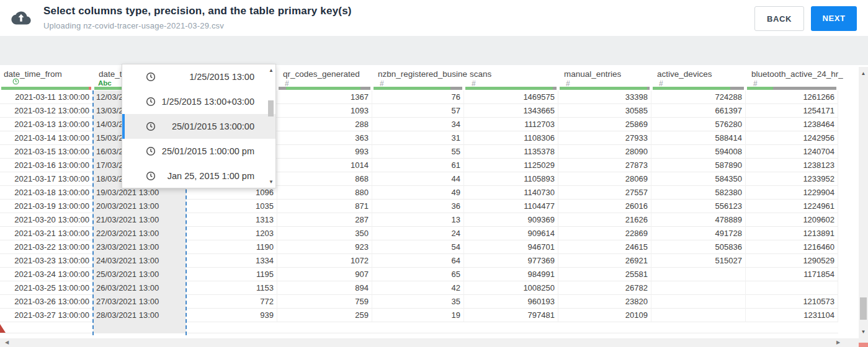 Image resolution: width=868 pixels, height=347 pixels. Describe the element at coordinates (47, 165) in the screenshot. I see `cell: 2021-03-16 13:00:00` at that location.